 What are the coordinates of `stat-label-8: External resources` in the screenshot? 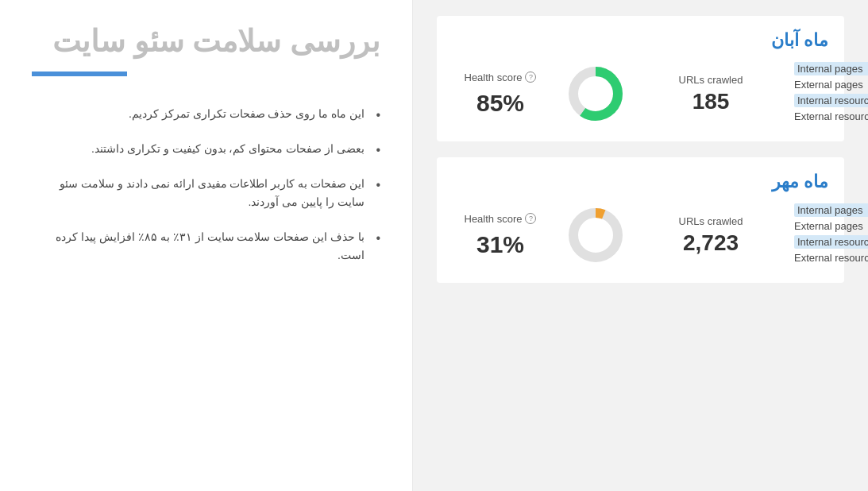 It's located at (831, 257).